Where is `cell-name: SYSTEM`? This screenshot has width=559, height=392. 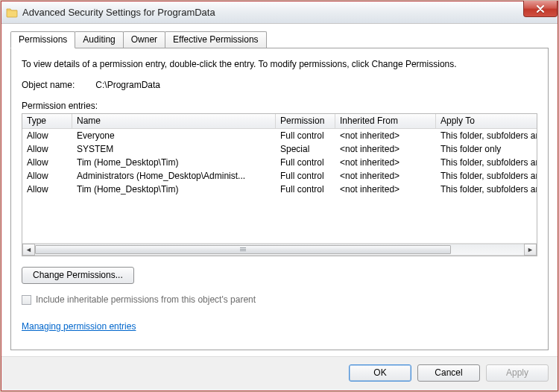
cell-name: SYSTEM is located at coordinates (174, 149).